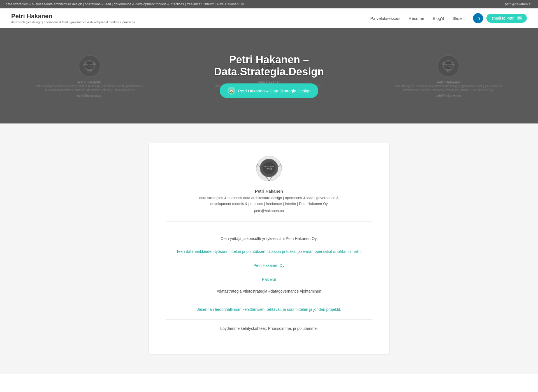 This screenshot has width=538, height=392. What do you see at coordinates (500, 18) in the screenshot?
I see `header-actions: in email to Petri ✉` at bounding box center [500, 18].